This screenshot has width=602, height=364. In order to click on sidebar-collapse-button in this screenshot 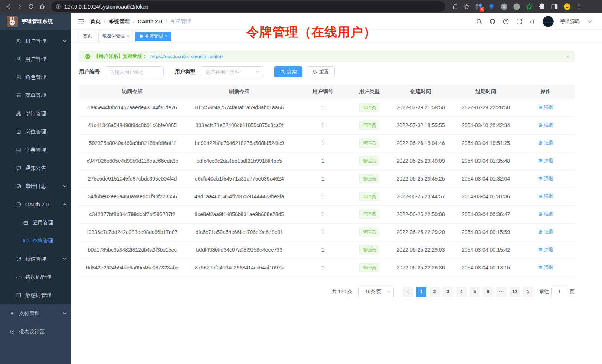, I will do `click(81, 21)`.